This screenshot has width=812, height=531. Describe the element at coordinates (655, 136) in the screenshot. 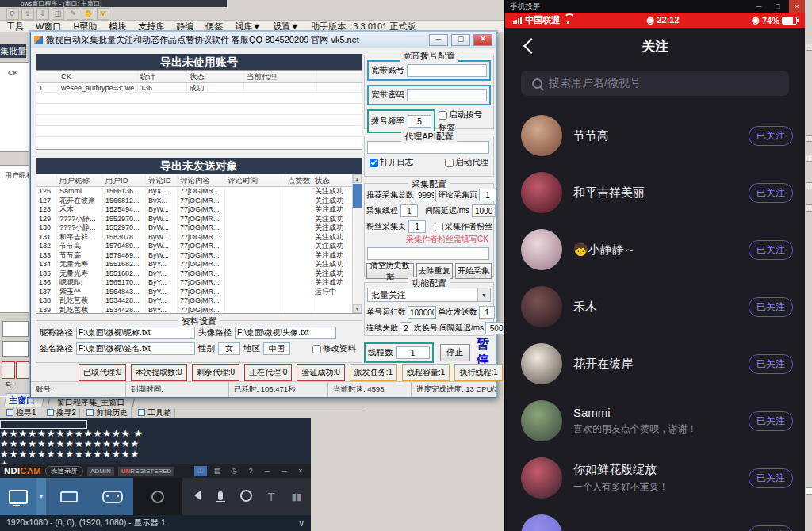

I see `user-row: 节节高 已关注` at that location.